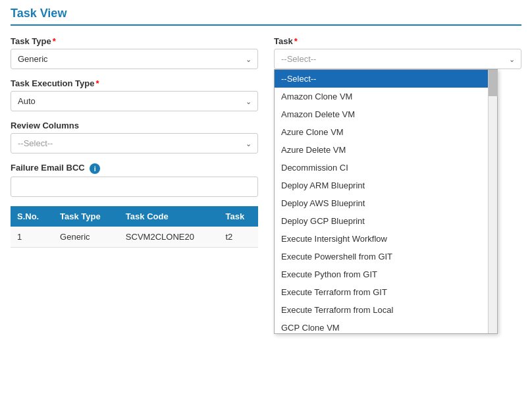 The height and width of the screenshot is (415, 532). Describe the element at coordinates (381, 292) in the screenshot. I see `task-option-12: Execute Terraform from GIT` at that location.